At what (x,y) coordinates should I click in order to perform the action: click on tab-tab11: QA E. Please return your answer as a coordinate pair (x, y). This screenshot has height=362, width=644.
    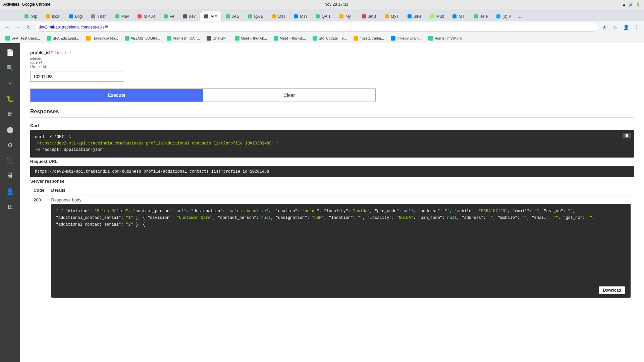
    Looking at the image, I should click on (256, 16).